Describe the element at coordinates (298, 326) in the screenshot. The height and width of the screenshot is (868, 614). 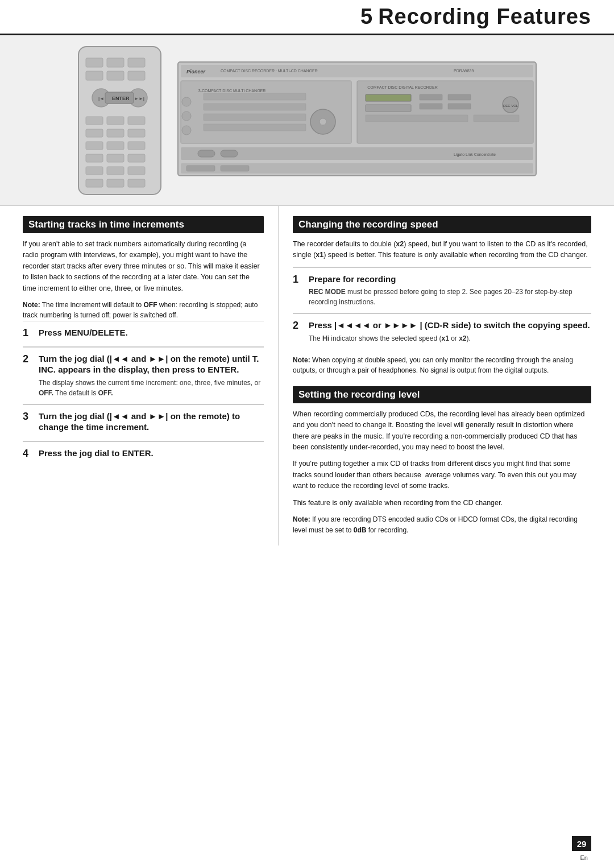
I see `right-step-2-number: 2` at that location.